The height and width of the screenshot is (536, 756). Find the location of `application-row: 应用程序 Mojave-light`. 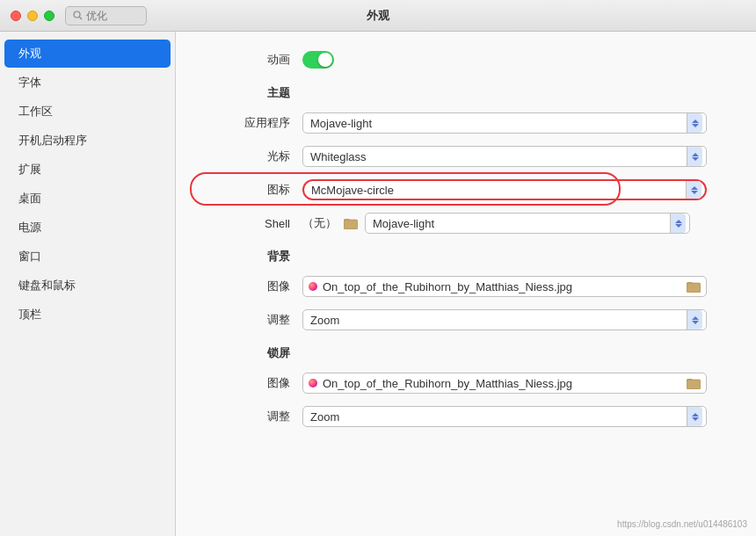

application-row: 应用程序 Mojave-light is located at coordinates (466, 123).